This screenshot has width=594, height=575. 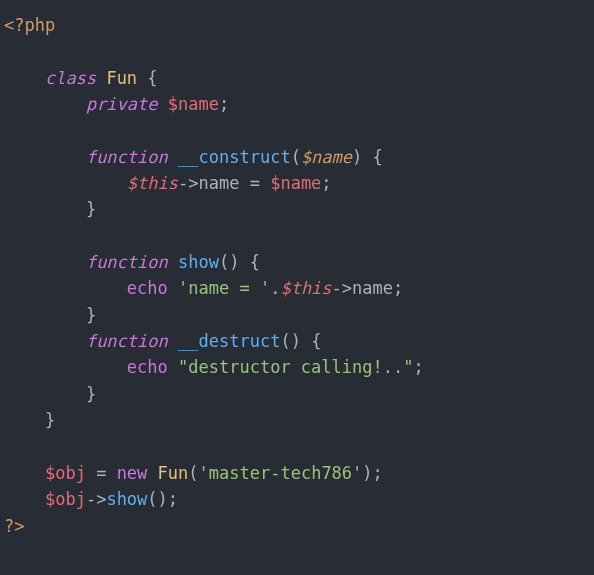 What do you see at coordinates (234, 157) in the screenshot?
I see `function-construct: __construct` at bounding box center [234, 157].